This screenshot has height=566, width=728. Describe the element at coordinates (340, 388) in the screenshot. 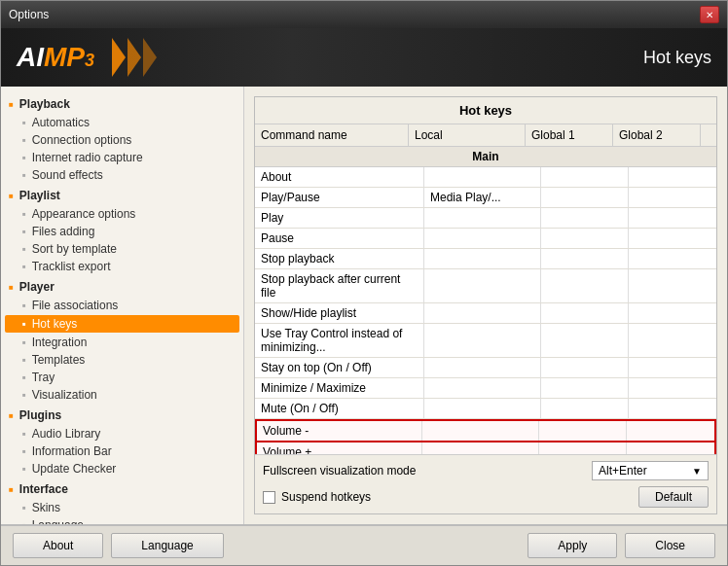

I see `cmd-minimize-maximize: Minimize / Maximize` at that location.